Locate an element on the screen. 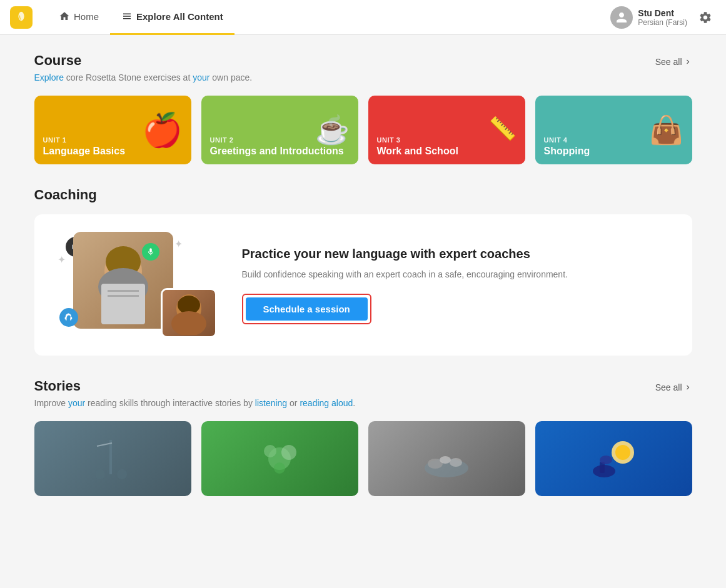 This screenshot has height=588, width=726. nav-home: Home is located at coordinates (79, 17).